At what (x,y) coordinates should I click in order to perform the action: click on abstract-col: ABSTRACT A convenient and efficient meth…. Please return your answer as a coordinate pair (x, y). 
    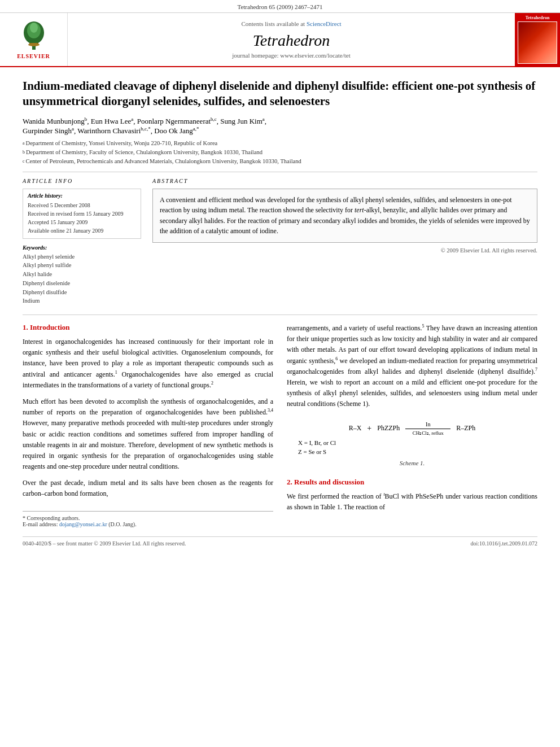
    Looking at the image, I should click on (345, 242).